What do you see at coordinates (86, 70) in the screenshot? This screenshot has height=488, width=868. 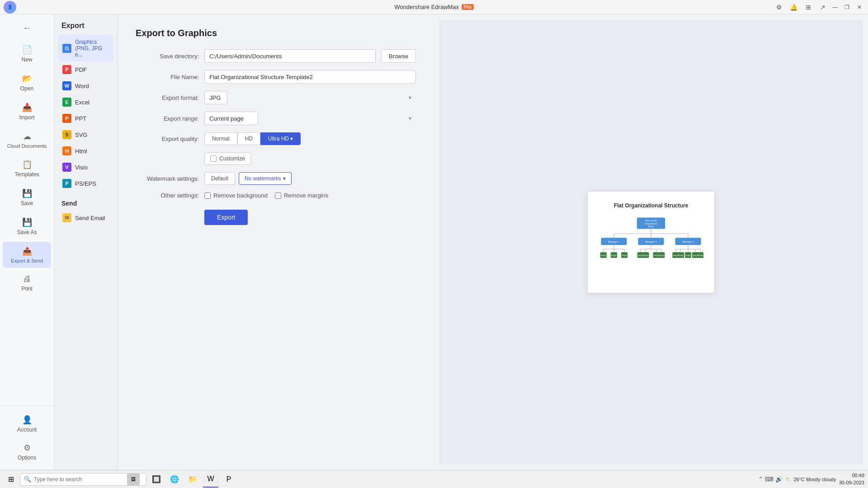 I see `export-pdf-item: P PDF` at bounding box center [86, 70].